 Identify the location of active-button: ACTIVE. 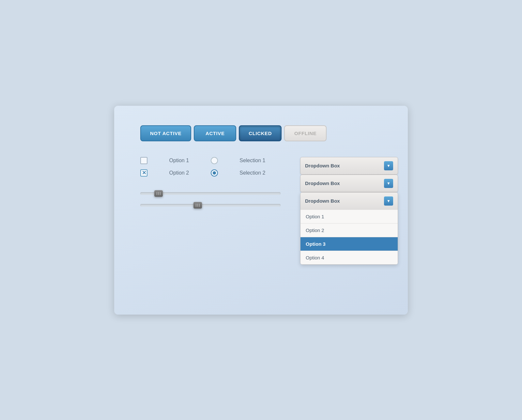
(215, 133).